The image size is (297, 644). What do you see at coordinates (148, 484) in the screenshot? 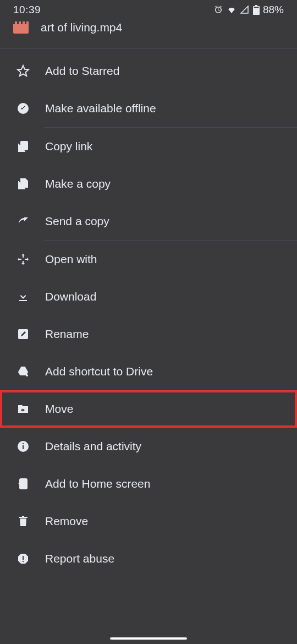
I see `add-home-item: Add to Home screen` at bounding box center [148, 484].